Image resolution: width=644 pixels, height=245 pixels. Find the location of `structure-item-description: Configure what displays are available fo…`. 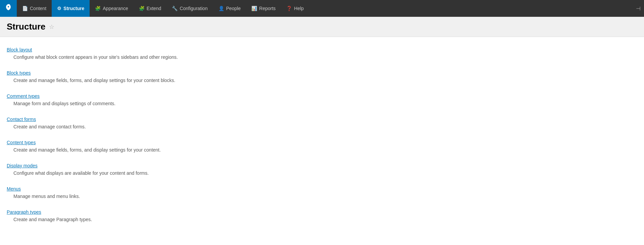

structure-item-description: Configure what displays are available fo… is located at coordinates (326, 173).